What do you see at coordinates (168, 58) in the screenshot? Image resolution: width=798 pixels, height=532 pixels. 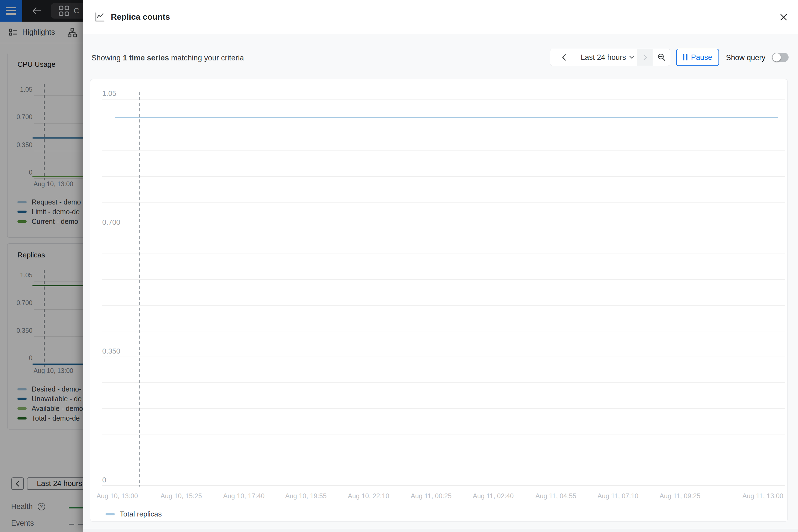 I see `series-summary: Showing 1 time series matching your crit…` at bounding box center [168, 58].